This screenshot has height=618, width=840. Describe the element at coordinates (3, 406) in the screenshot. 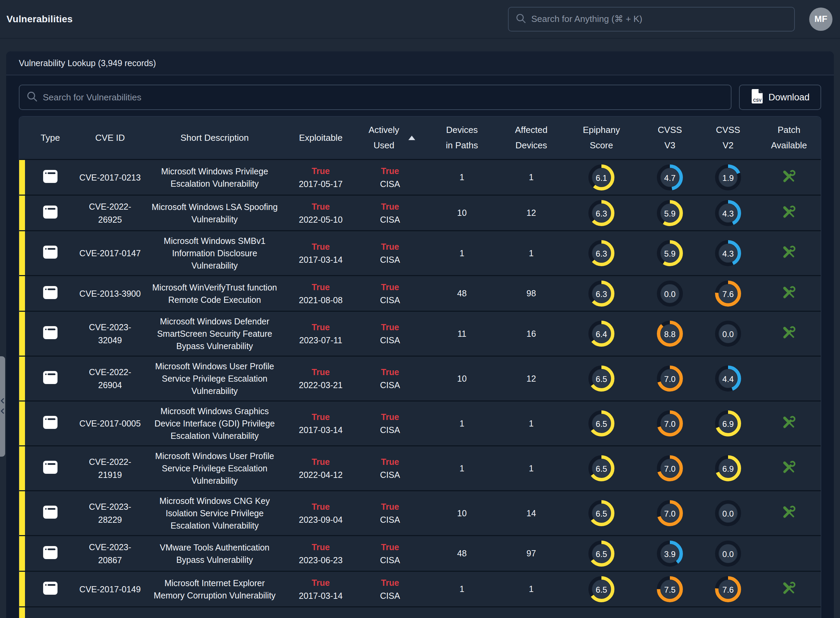

I see `drawer-handle` at that location.